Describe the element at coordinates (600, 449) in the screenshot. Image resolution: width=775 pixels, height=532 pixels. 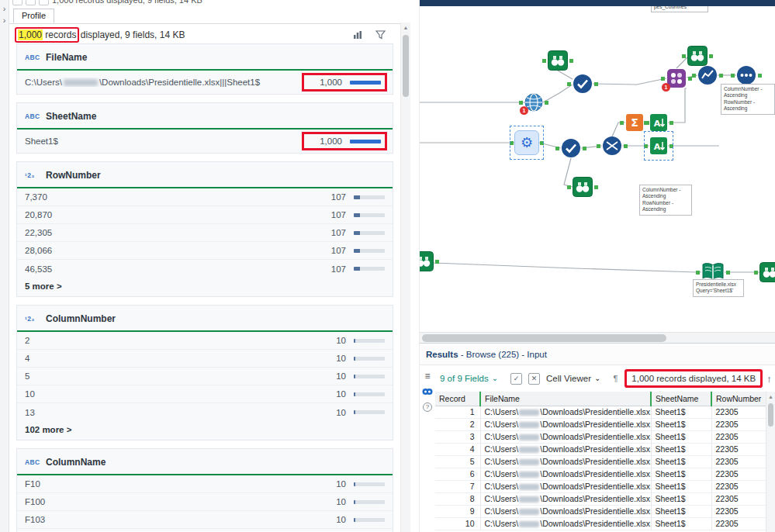
I see `table-row: 4 C:\Users\\Downloads\Presidentielle.xls…` at that location.